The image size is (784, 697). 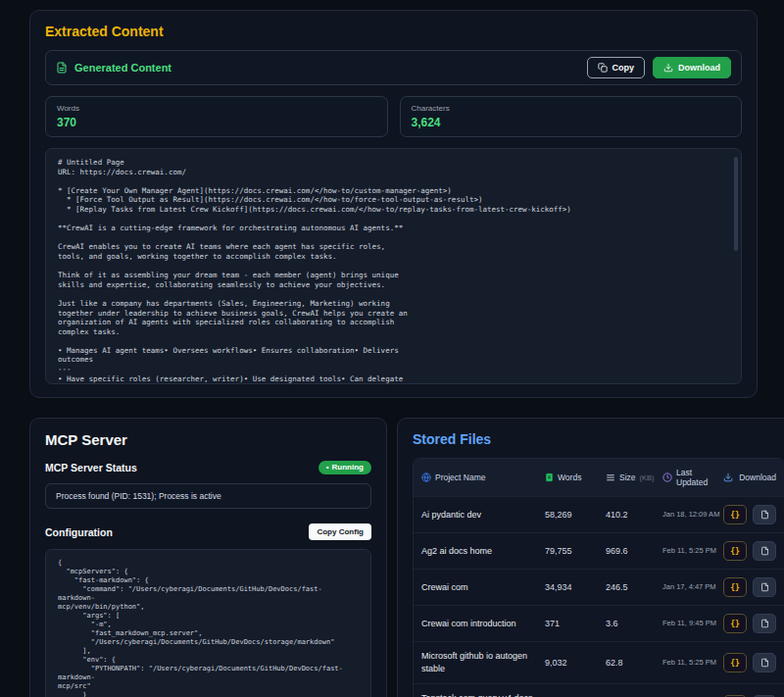 What do you see at coordinates (693, 515) in the screenshot?
I see `file-updated: Jan 18, 12:09 AM` at bounding box center [693, 515].